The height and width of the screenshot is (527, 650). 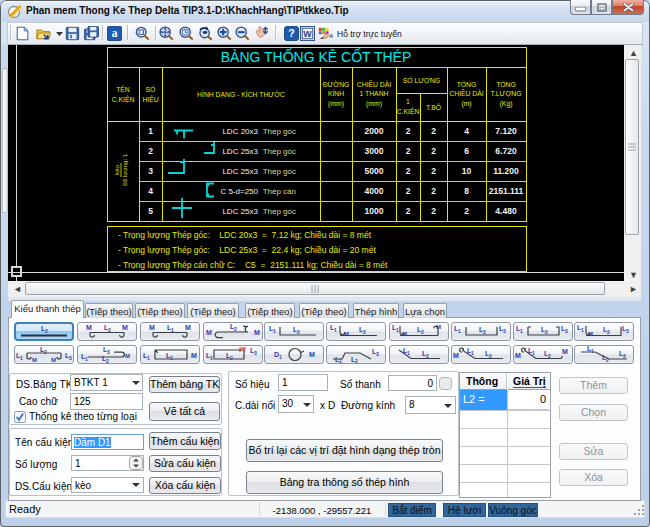 What do you see at coordinates (331, 36) in the screenshot?
I see `svg-text: A` at bounding box center [331, 36].